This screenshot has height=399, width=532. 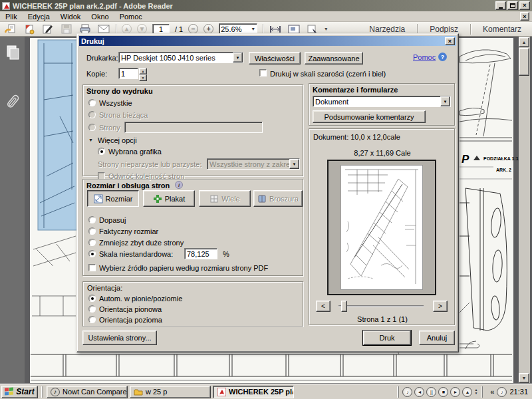 I want to click on size-tab-rozmiar: Rozmiar, so click(x=113, y=198).